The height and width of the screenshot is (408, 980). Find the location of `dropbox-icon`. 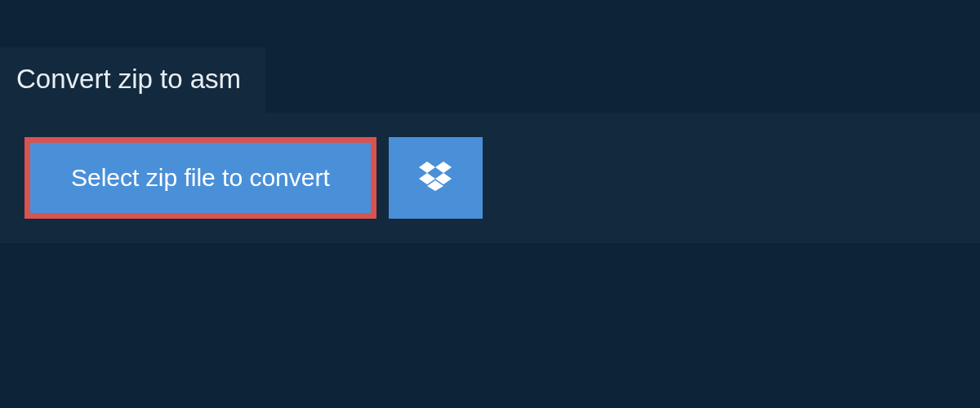

dropbox-icon is located at coordinates (435, 178).